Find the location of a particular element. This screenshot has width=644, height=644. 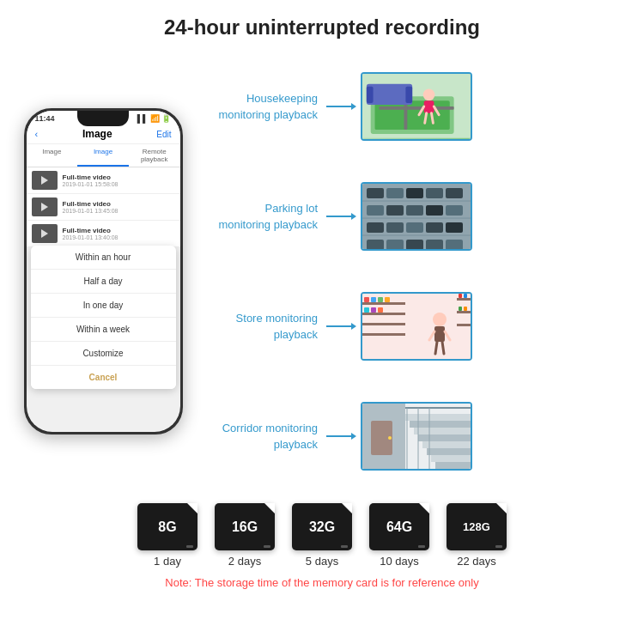

tab-image: Image is located at coordinates (52, 155).